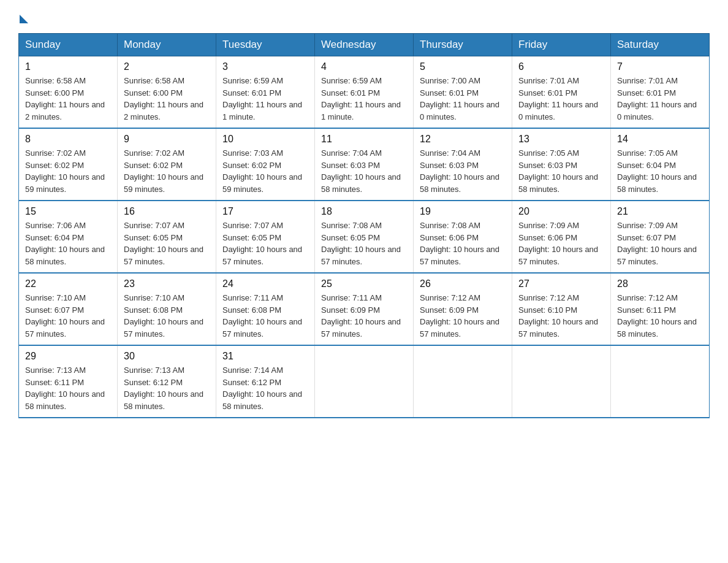 The image size is (728, 563). Describe the element at coordinates (661, 93) in the screenshot. I see `calendar-cell: 7 Sunrise: 7:01 AM Sunset: 6:01 PM Dayli…` at that location.